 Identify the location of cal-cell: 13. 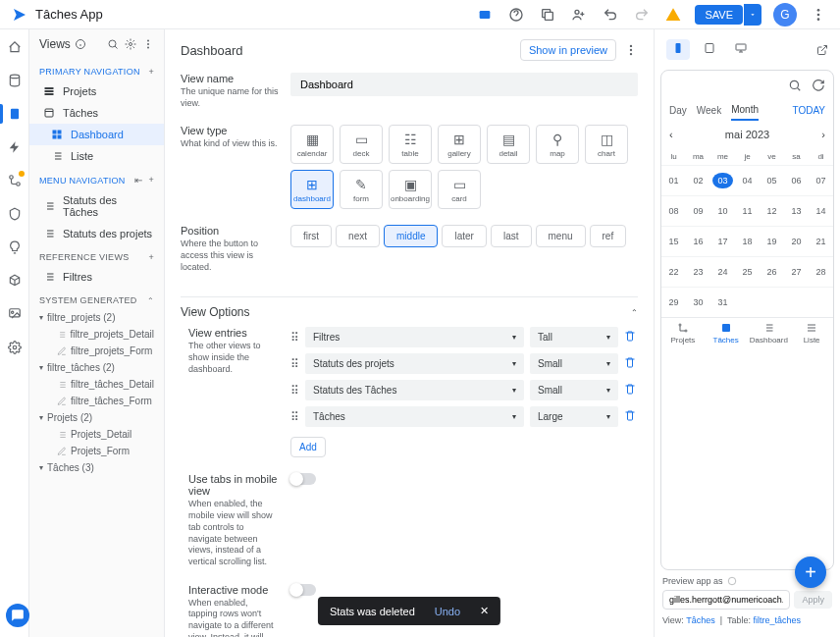
(797, 210).